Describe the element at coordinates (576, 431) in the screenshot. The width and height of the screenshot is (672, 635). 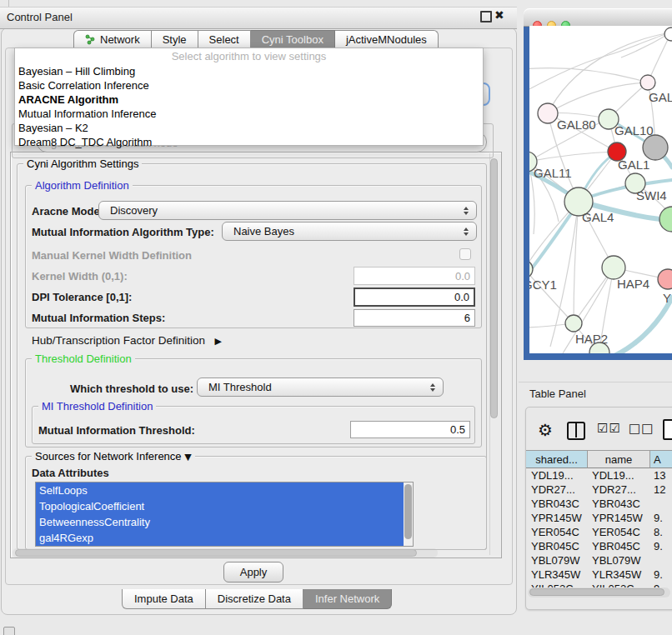
I see `split-pane-icon` at that location.